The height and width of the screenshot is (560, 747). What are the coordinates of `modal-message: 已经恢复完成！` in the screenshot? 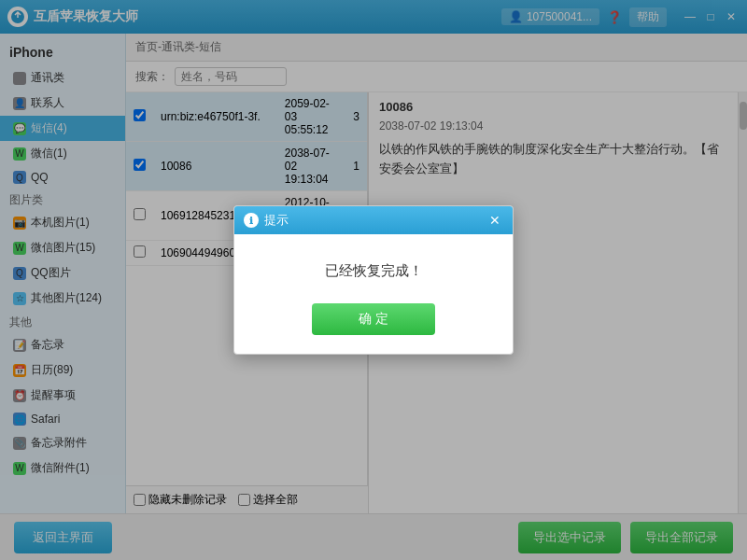 It's located at (374, 271).